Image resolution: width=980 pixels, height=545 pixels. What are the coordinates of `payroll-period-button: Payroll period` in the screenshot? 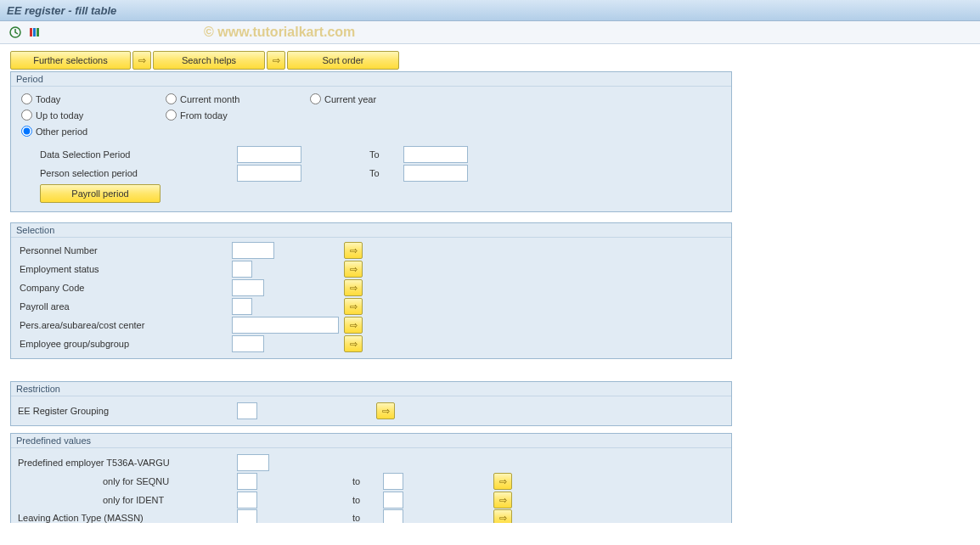 It's located at (100, 194).